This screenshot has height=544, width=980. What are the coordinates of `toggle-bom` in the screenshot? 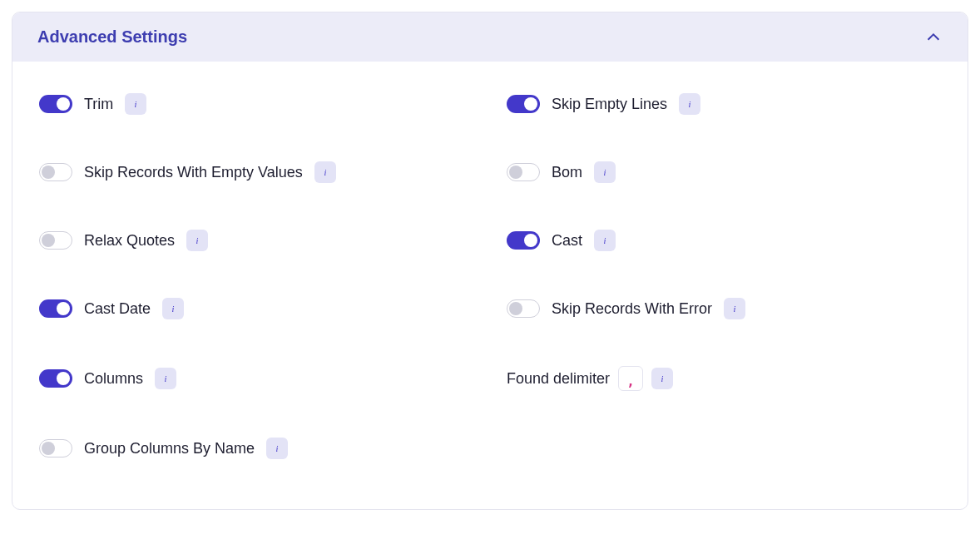 It's located at (523, 172).